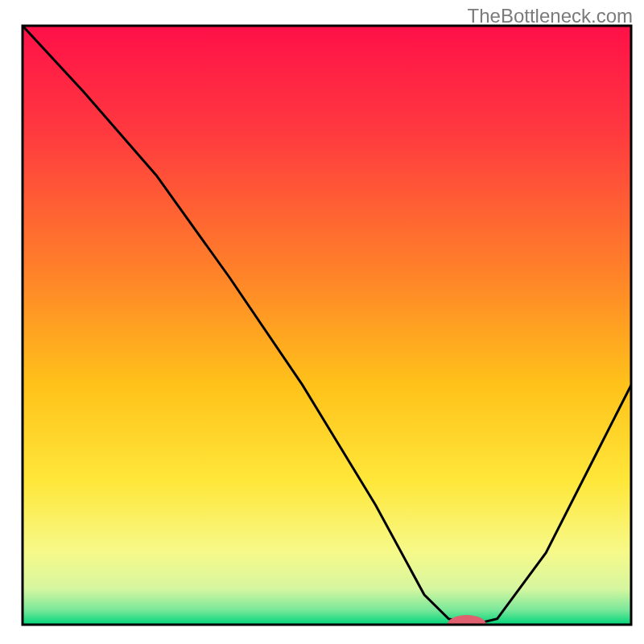  Describe the element at coordinates (551, 16) in the screenshot. I see `watermark-text: TheBottleneck.com` at that location.